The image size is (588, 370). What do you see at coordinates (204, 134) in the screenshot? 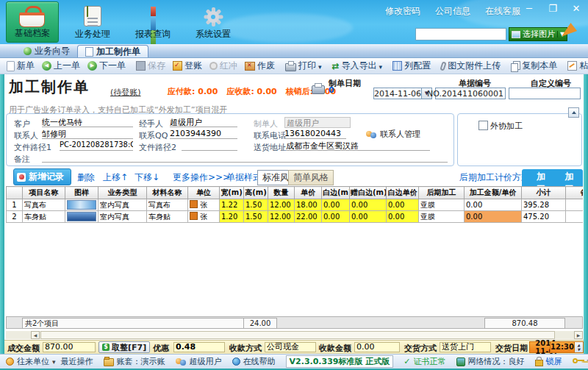
I see `qq-field: 2103944390` at bounding box center [204, 134].